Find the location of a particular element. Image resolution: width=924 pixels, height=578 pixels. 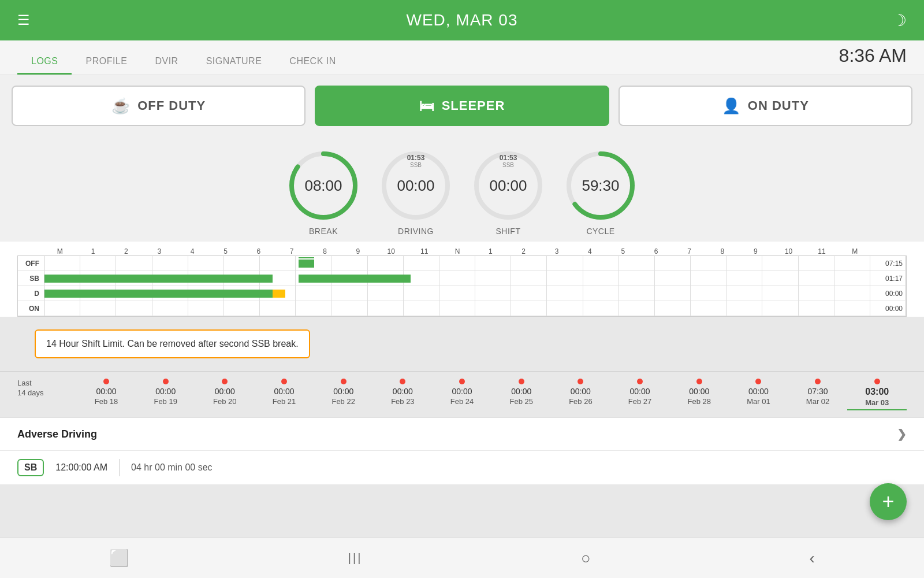

adverse-driving-row: Adverse Driving ❯ is located at coordinates (462, 433).